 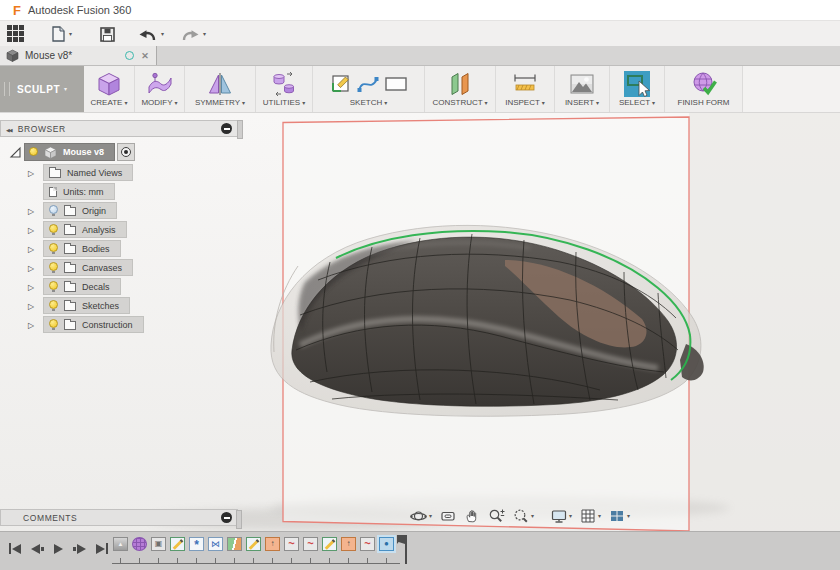 I want to click on grid-display-button: ▾, so click(x=590, y=516).